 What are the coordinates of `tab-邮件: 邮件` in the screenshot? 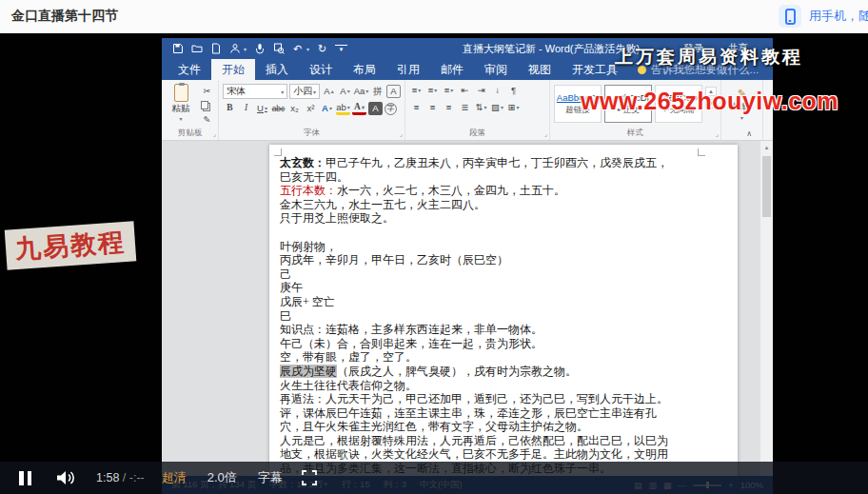 It's located at (452, 69).